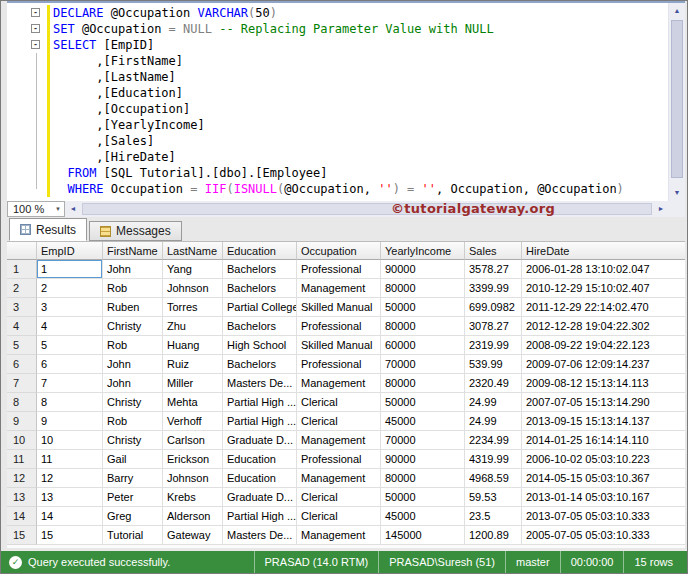 This screenshot has height=574, width=688. Describe the element at coordinates (70, 308) in the screenshot. I see `grid-cell: 3` at that location.